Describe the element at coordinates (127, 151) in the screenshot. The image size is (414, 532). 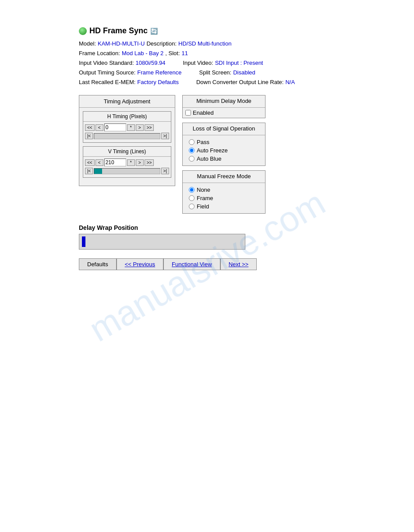
I see `v-timing-title: V Timing (Lines)` at that location.